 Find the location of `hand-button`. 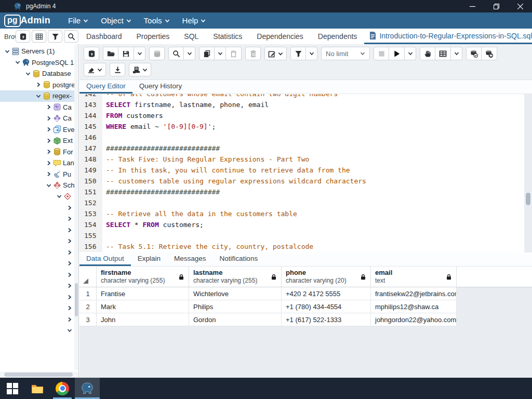

hand-button is located at coordinates (428, 54).